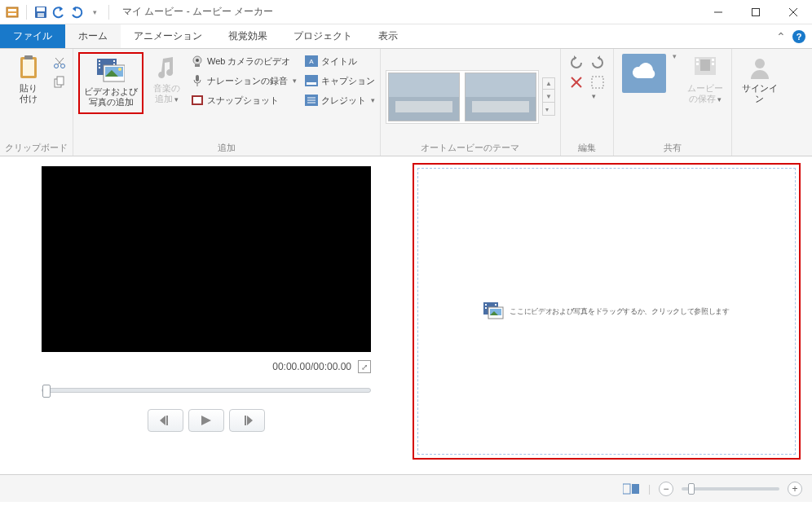 Image resolution: width=812 pixels, height=506 pixels. What do you see at coordinates (41, 12) in the screenshot?
I see `save-icon` at bounding box center [41, 12].